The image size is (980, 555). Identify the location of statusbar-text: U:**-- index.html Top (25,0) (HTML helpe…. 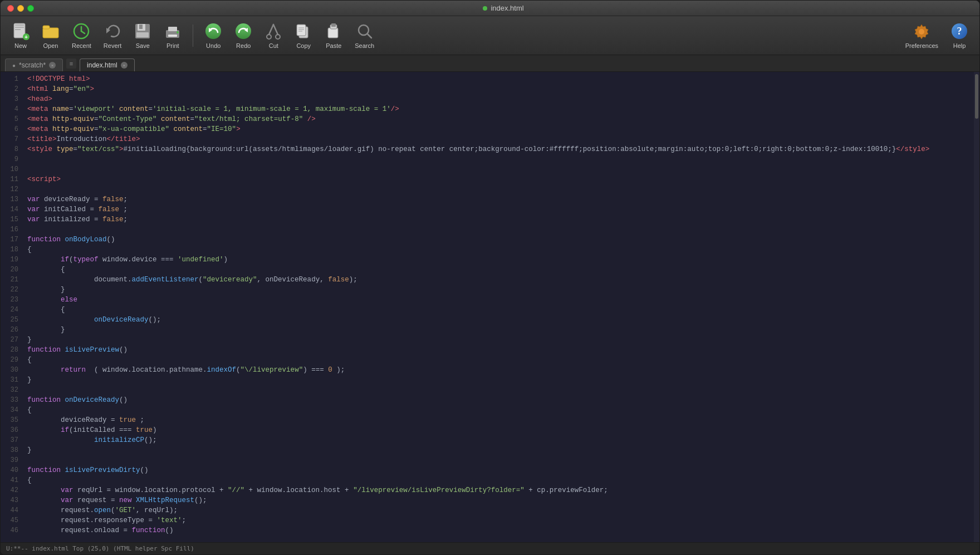
(100, 548).